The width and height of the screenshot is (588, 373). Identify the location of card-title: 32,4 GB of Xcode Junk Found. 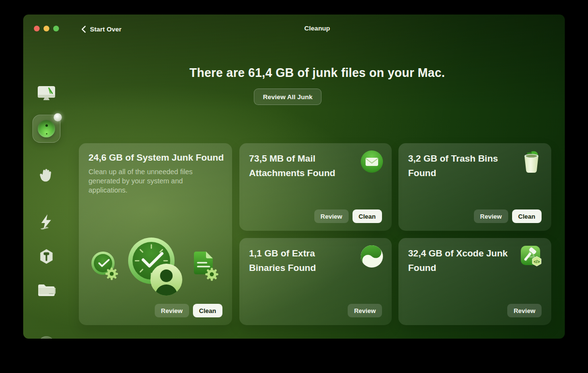
(460, 261).